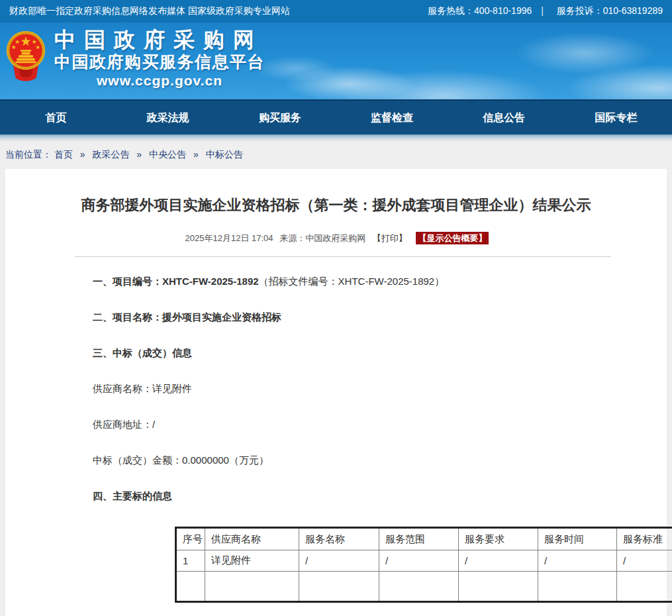  Describe the element at coordinates (224, 154) in the screenshot. I see `breadcrumb-award: 中标公告` at that location.